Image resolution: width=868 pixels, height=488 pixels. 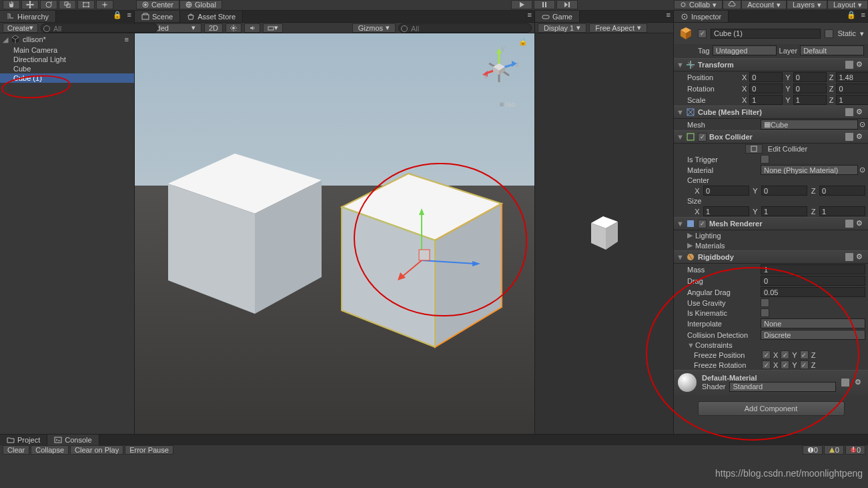 What do you see at coordinates (20, 28) in the screenshot?
I see `create-dropdown: Create ▾` at bounding box center [20, 28].